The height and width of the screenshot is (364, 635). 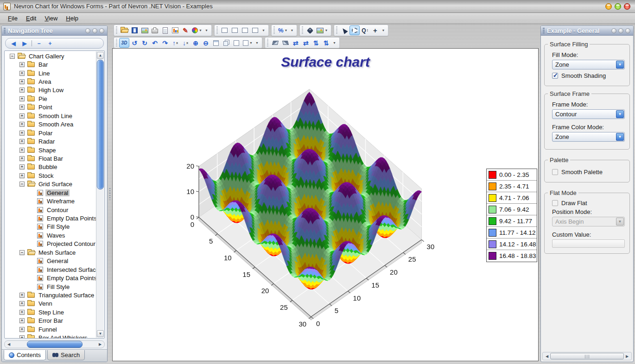 I want to click on tree-item-bar: +Bar, so click(x=50, y=64).